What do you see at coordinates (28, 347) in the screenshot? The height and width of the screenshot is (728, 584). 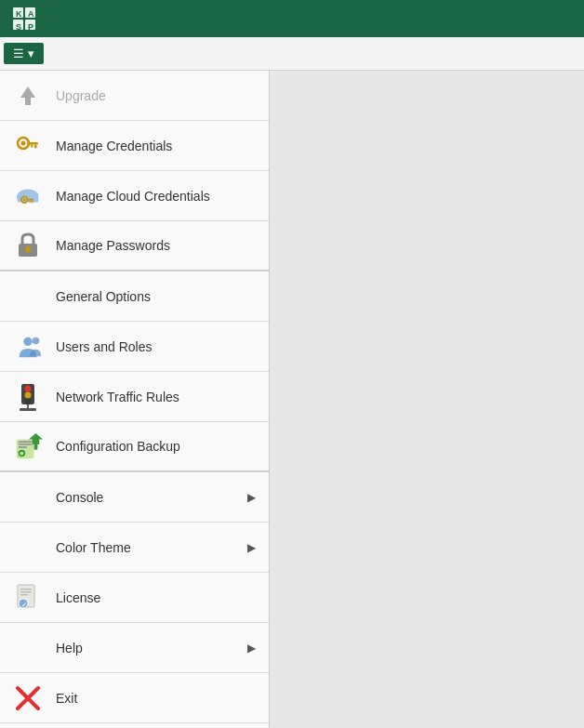 I see `users-icon` at bounding box center [28, 347].